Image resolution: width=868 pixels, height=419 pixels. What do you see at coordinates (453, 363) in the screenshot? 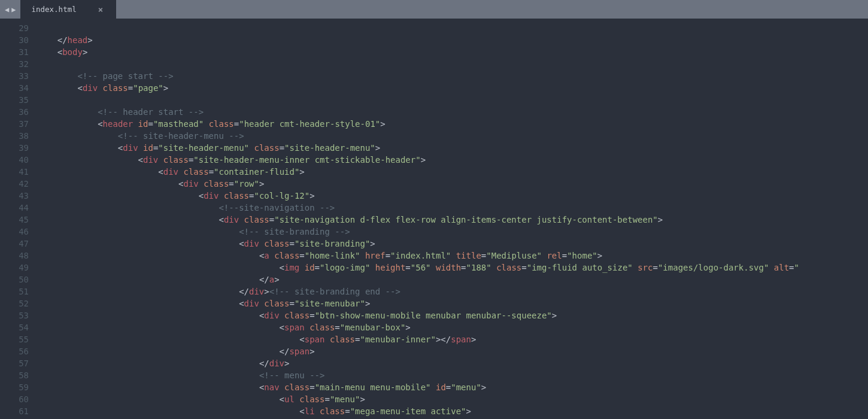
I see `code-line: </div>` at bounding box center [453, 363].